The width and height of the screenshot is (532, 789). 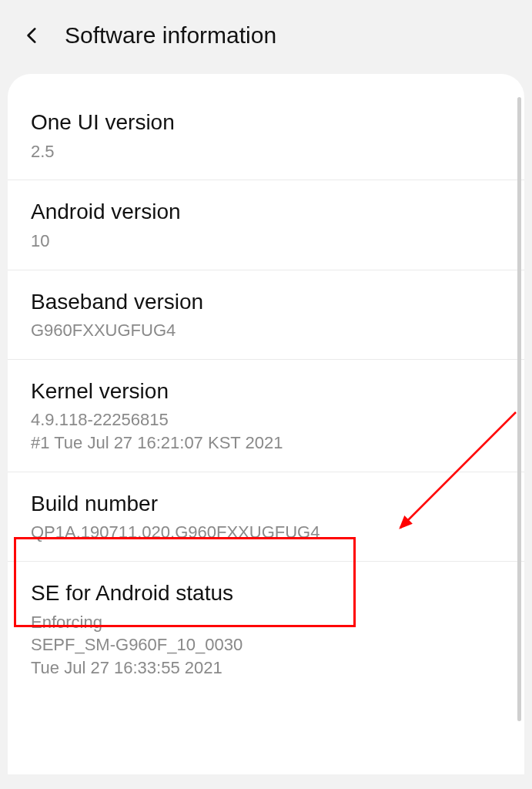 I want to click on item-one-ui-version: One UI version 2.5, so click(x=266, y=136).